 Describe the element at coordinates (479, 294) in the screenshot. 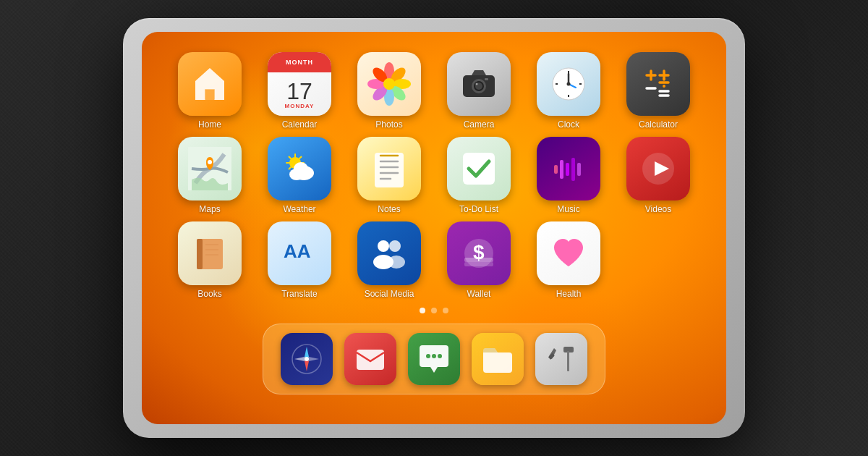

I see `wallet-label: Wallet` at that location.